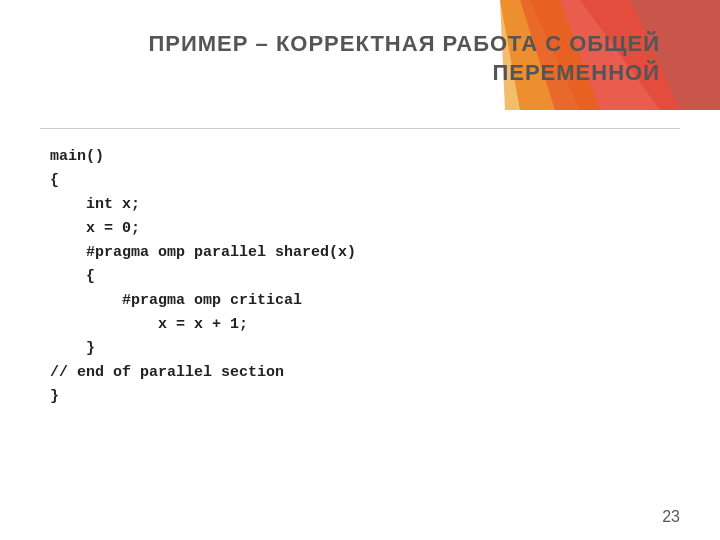  What do you see at coordinates (404, 44) in the screenshot?
I see `title-line1: ПРИМЕР – КОРРЕКТНАЯ РАБОТА С ОБЩЕЙ` at bounding box center [404, 44].